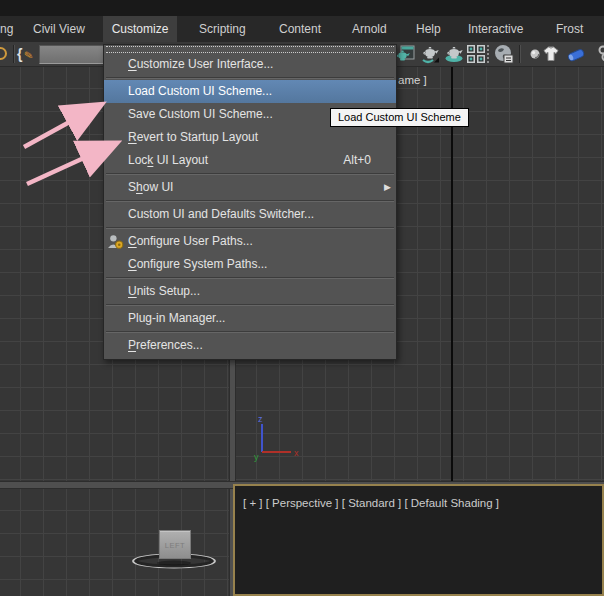  Describe the element at coordinates (59, 29) in the screenshot. I see `menubar-item-civil-view: Civil View` at that location.